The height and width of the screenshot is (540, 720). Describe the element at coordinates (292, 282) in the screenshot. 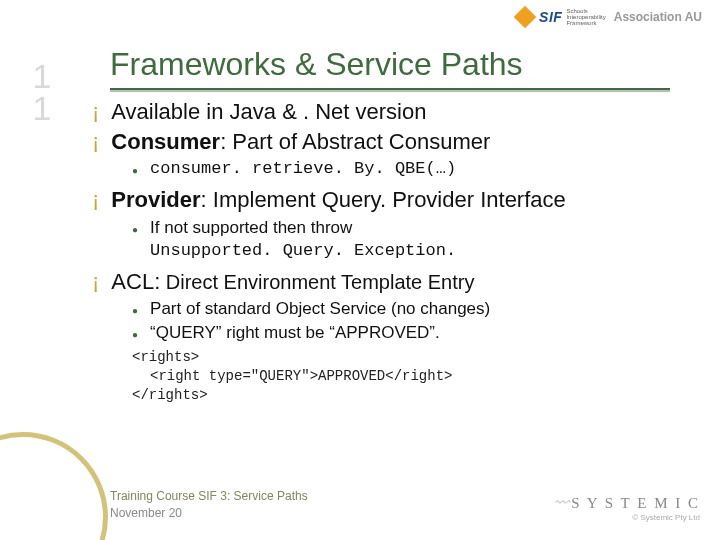

I see `bullet-text: ACL: Direct Environment Template Entry` at that location.